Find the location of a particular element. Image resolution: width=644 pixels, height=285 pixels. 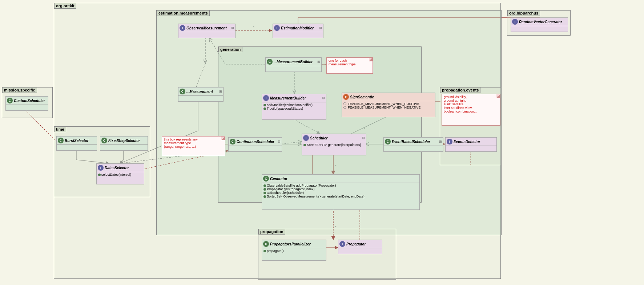

badge-C-burst: C is located at coordinates (61, 141).